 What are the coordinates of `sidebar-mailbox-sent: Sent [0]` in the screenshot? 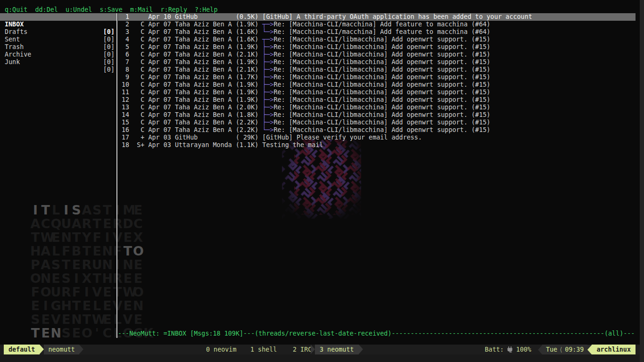 It's located at (58, 32).